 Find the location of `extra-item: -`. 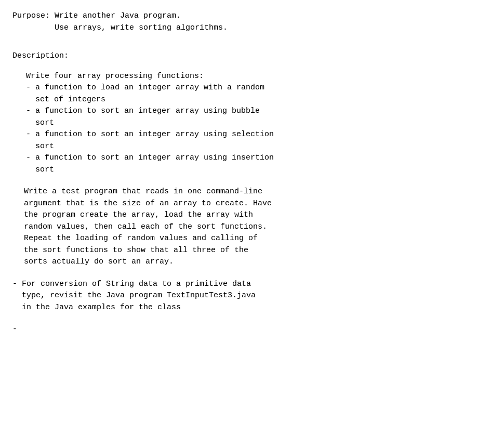

extra-item: - is located at coordinates (239, 330).